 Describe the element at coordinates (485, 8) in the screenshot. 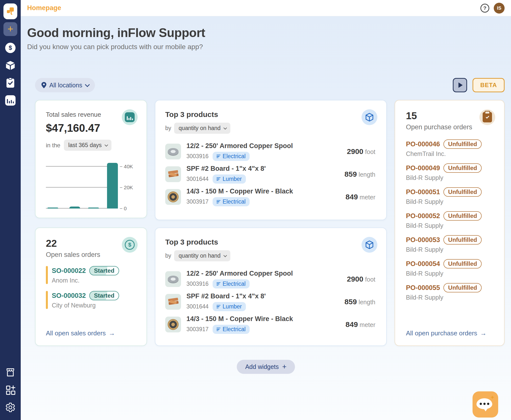

I see `help-icon: ?` at that location.